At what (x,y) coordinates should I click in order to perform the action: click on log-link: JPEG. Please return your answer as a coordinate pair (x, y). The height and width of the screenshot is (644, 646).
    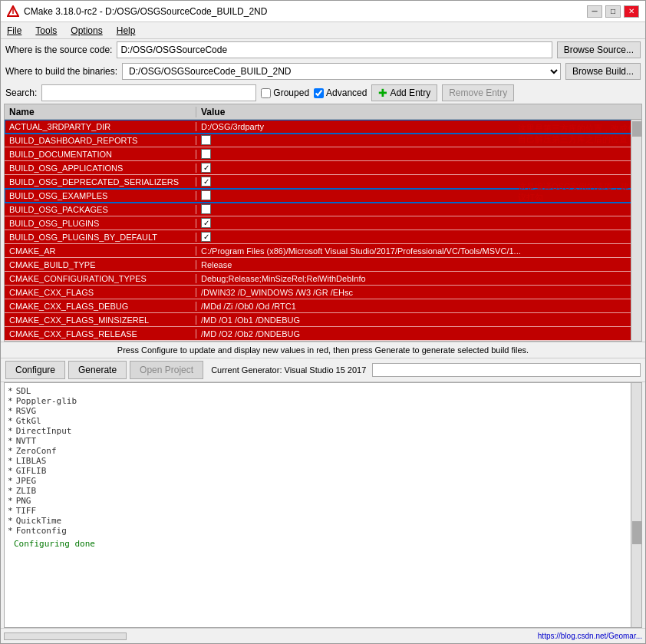
    Looking at the image, I should click on (26, 481).